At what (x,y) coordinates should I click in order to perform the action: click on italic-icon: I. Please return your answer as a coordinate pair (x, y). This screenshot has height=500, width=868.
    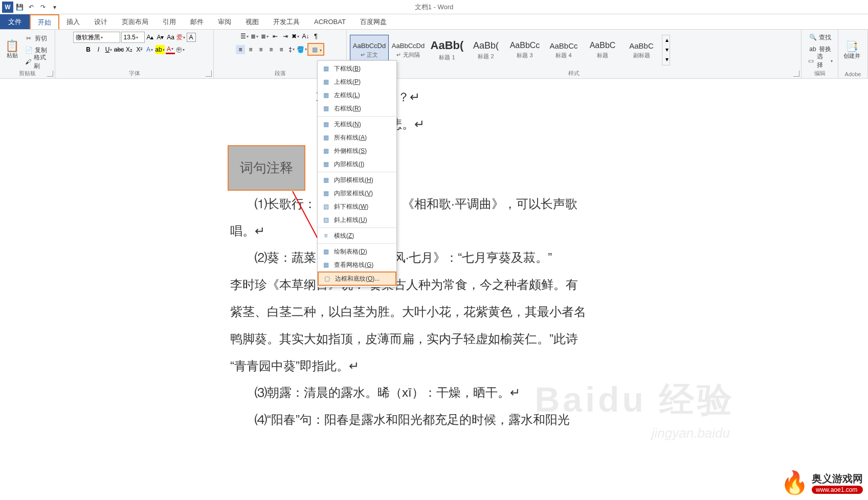
    Looking at the image, I should click on (99, 50).